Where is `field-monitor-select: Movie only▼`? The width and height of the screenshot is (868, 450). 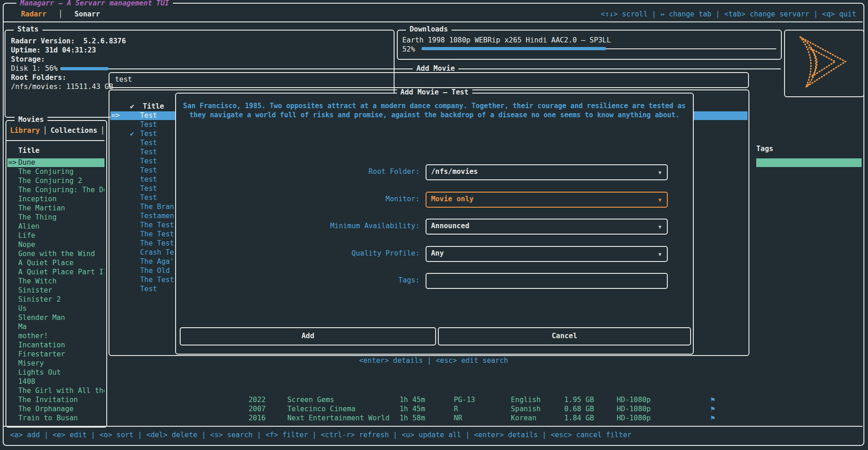 field-monitor-select: Movie only▼ is located at coordinates (546, 200).